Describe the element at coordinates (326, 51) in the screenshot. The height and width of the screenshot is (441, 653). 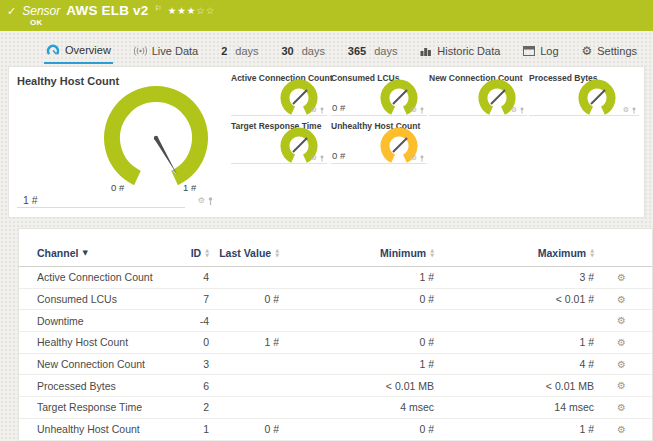
I see `tab-bar: Overview Live Data 2days 30days 365days …` at that location.